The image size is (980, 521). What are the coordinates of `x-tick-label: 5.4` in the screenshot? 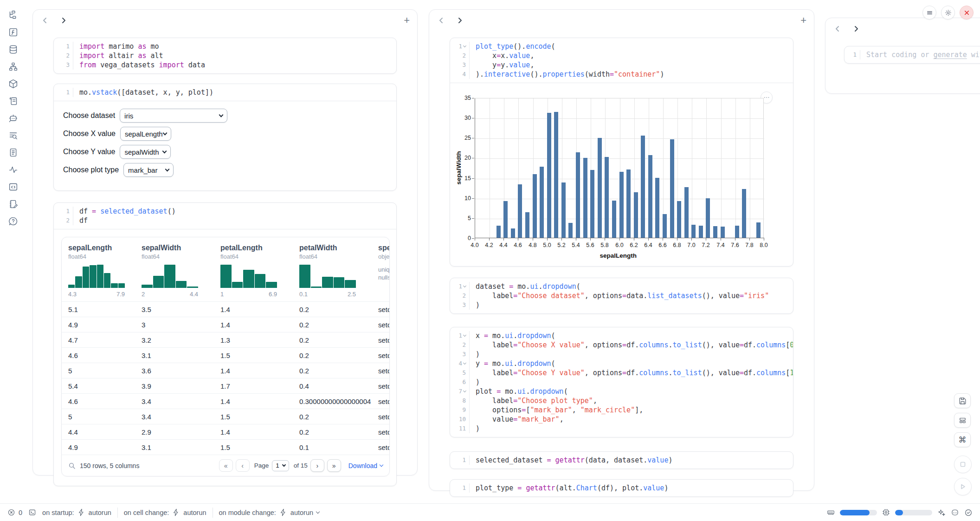 It's located at (576, 245).